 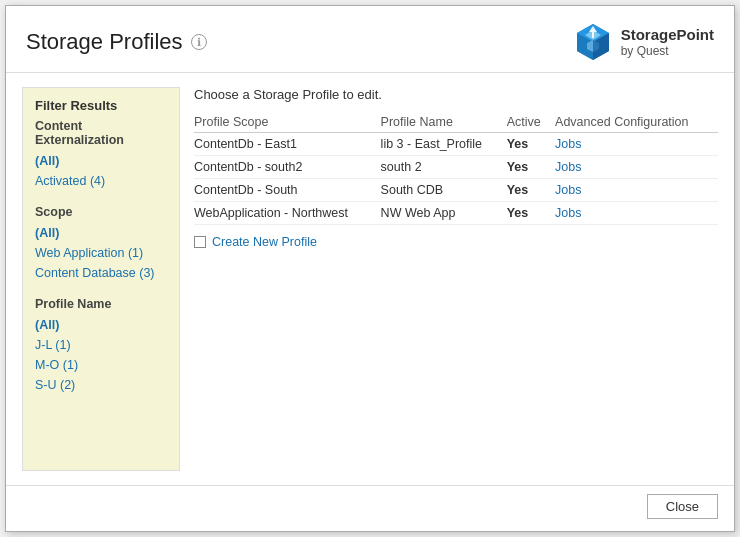 What do you see at coordinates (288, 190) in the screenshot?
I see `cell-scope: ContentDb - South` at bounding box center [288, 190].